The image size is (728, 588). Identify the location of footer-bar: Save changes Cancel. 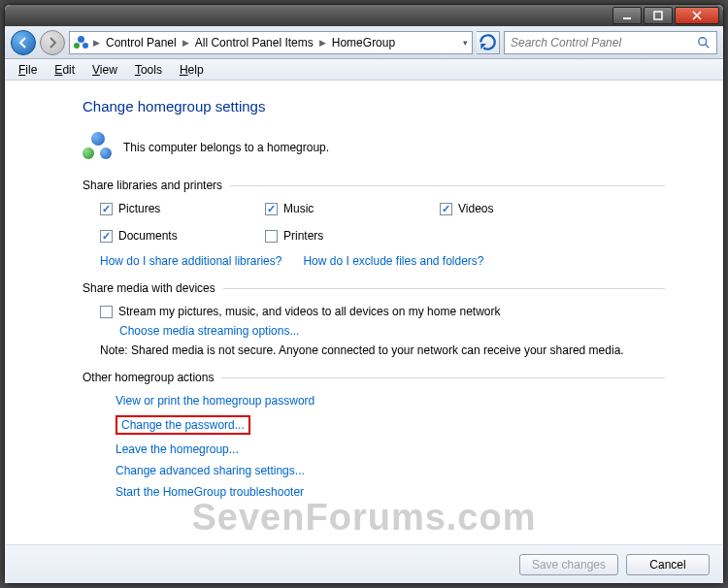
(364, 564).